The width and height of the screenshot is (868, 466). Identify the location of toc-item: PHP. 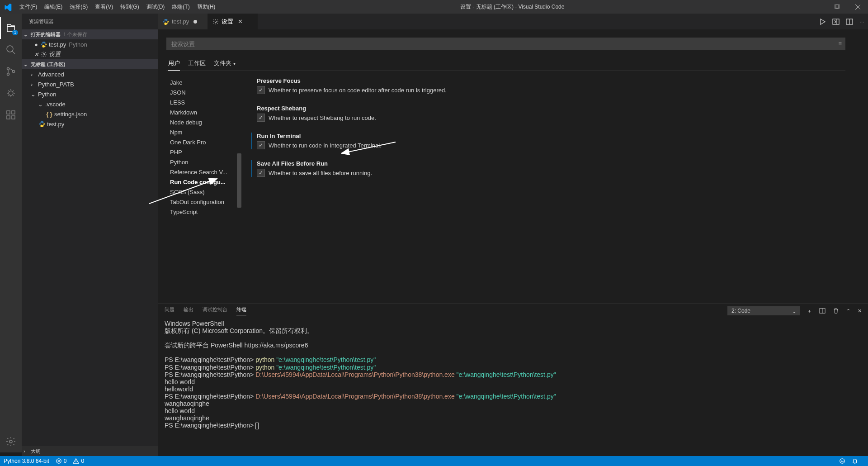
(204, 152).